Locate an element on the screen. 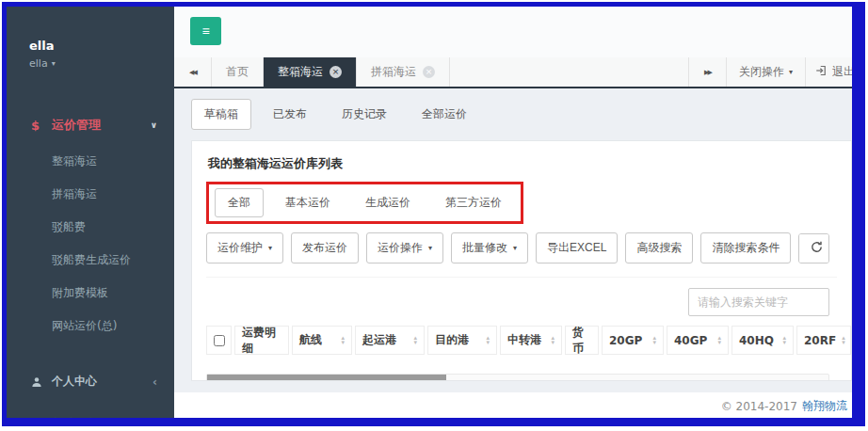 This screenshot has width=868, height=431. tab-label: 整箱海运 is located at coordinates (300, 72).